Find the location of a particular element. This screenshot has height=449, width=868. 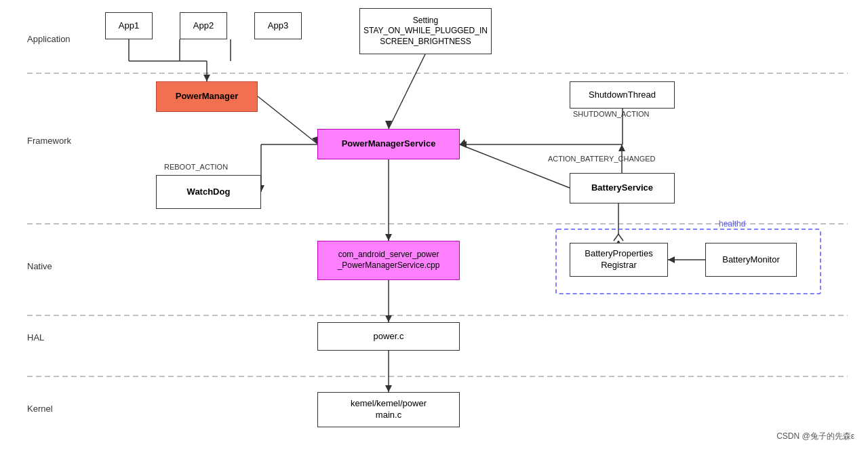

shutdownthread-box: ShutdownThread is located at coordinates (623, 95).